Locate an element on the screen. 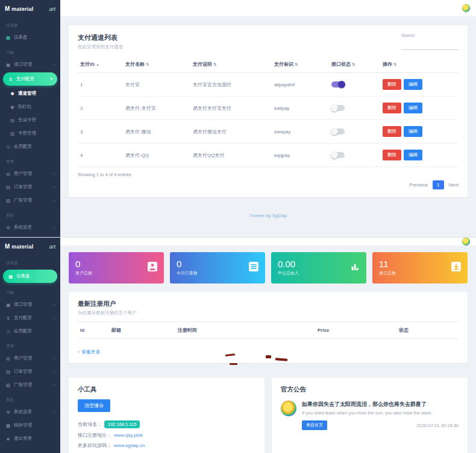  stat-value: 0.00 is located at coordinates (288, 264).